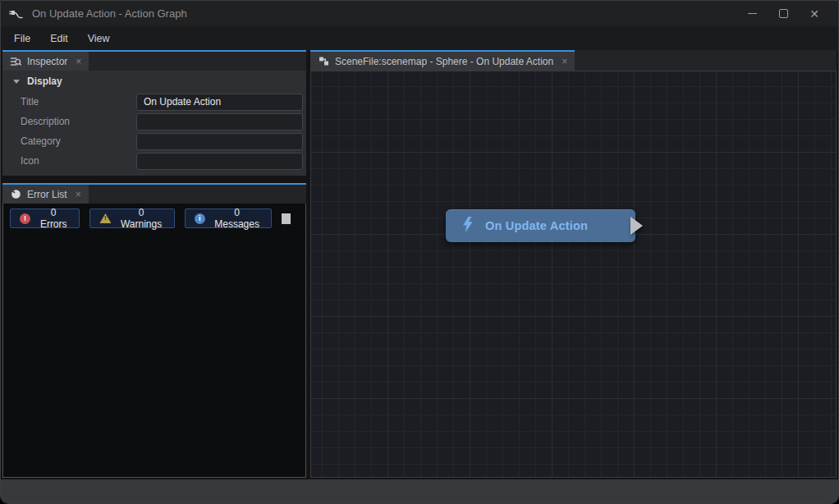  I want to click on node-title: On Update Action, so click(537, 226).